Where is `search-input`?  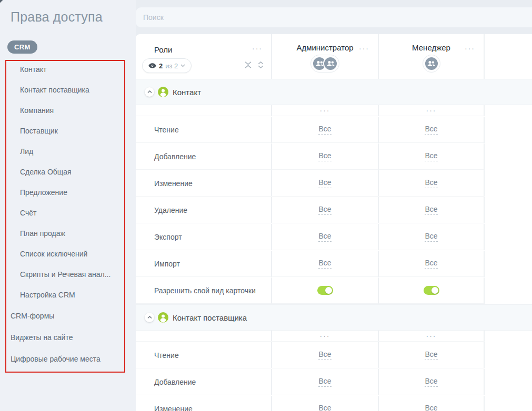 search-input is located at coordinates (334, 17).